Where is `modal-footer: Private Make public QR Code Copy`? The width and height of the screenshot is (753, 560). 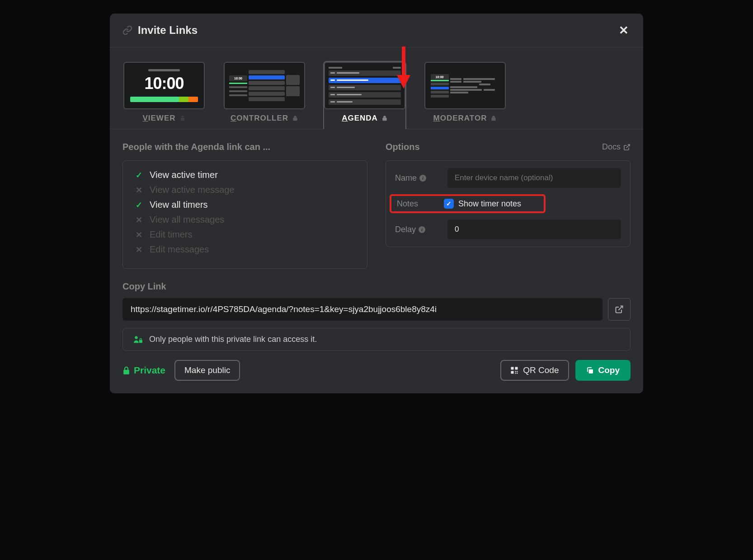 modal-footer: Private Make public QR Code Copy is located at coordinates (376, 370).